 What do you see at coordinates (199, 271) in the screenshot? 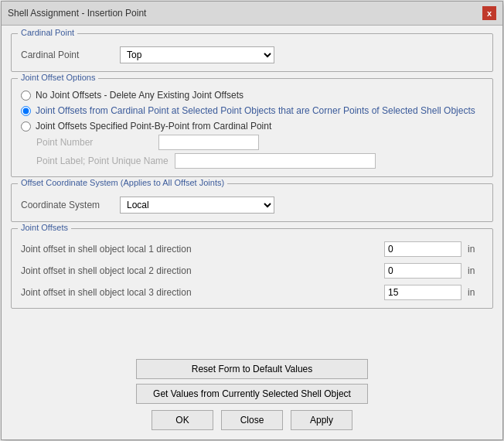
I see `offset-2-label: Joint offset in shell object local 2 dir…` at bounding box center [199, 271].